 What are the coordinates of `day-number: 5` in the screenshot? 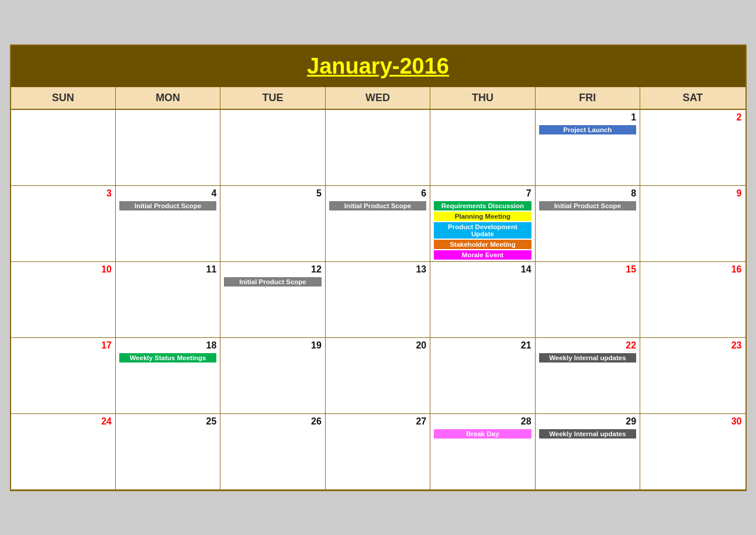 It's located at (272, 194).